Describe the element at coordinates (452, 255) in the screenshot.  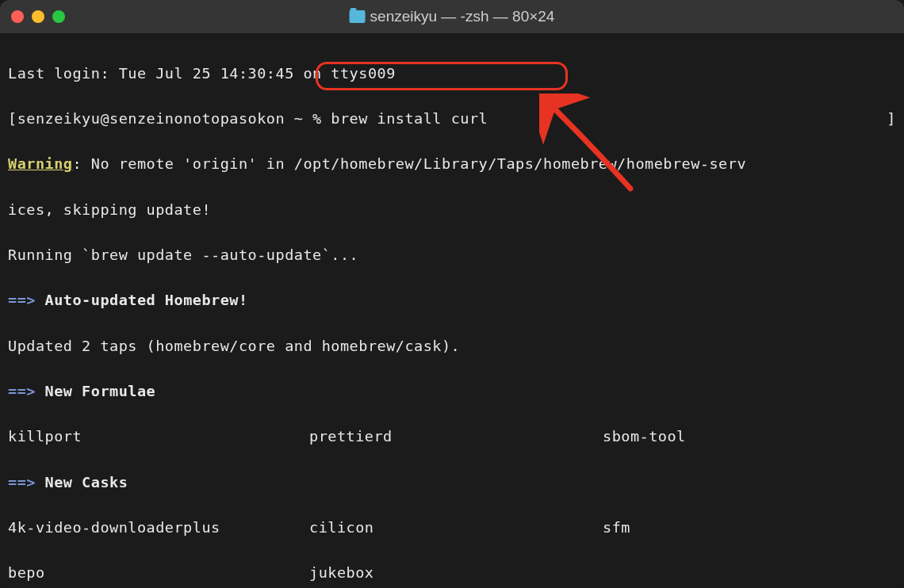
I see `running-update-line: Running `brew update --auto-update`...` at that location.